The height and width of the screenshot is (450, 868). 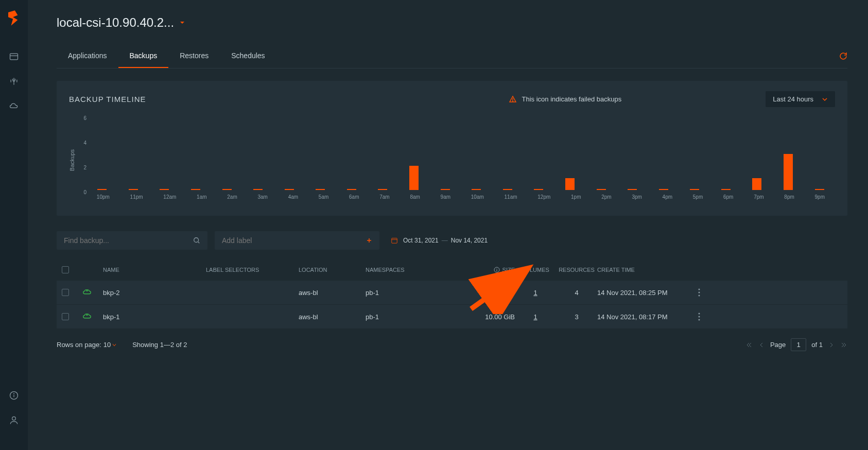 I want to click on x-tick: 4pm, so click(x=667, y=197).